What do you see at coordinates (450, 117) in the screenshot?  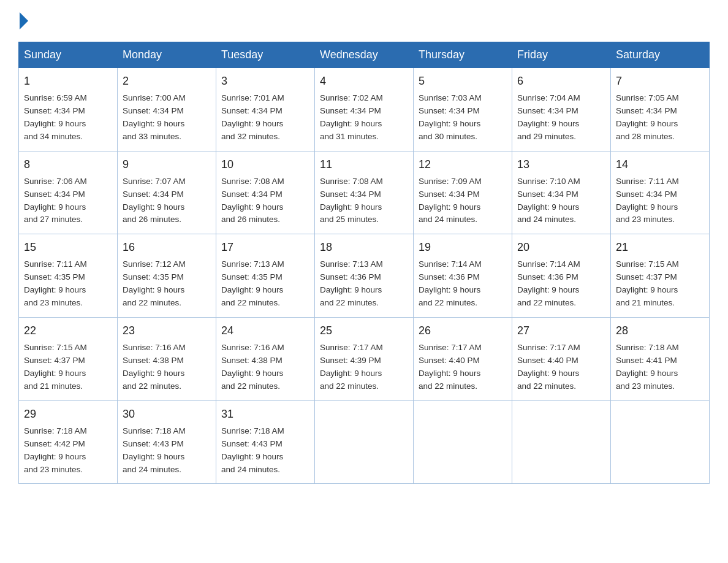 I see `day-info: Sunrise: 7:03 AMSunset: 4:34 PMDaylight:…` at bounding box center [450, 117].